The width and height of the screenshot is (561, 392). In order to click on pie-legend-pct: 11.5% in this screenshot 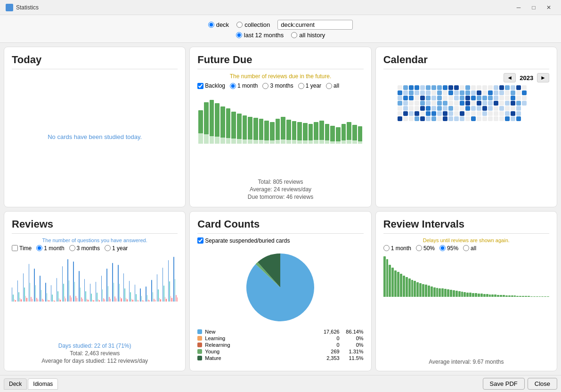, I will do `click(353, 358)`.